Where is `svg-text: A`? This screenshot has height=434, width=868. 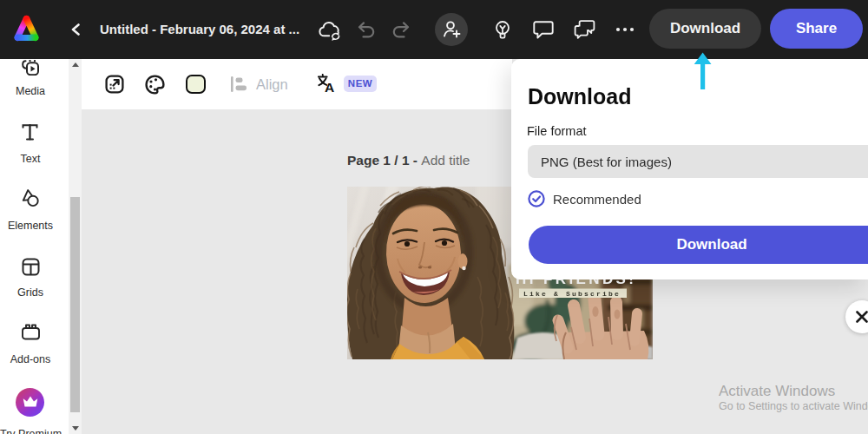
svg-text: A is located at coordinates (330, 87).